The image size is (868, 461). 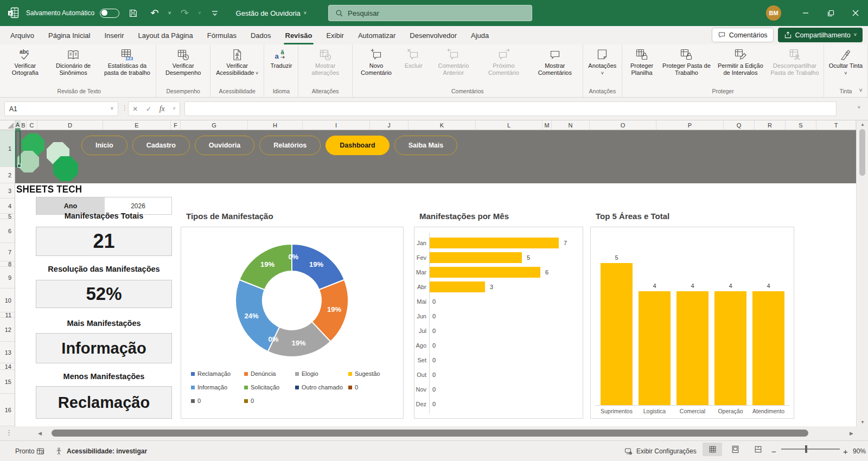 What do you see at coordinates (739, 125) in the screenshot?
I see `column-header-q: Q` at bounding box center [739, 125].